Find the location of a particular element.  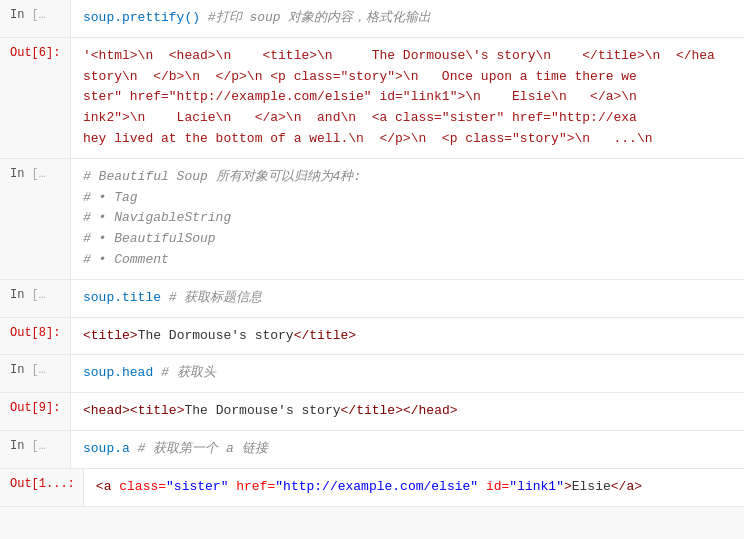

code-token: #打印 soup 对象的内容，格式化输出 is located at coordinates (320, 18).